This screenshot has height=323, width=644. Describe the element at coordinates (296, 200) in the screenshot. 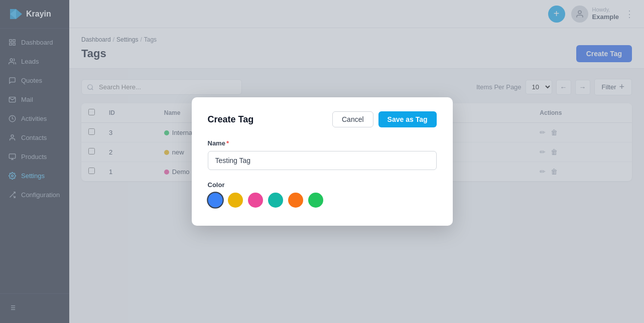

I see `color-orange` at that location.